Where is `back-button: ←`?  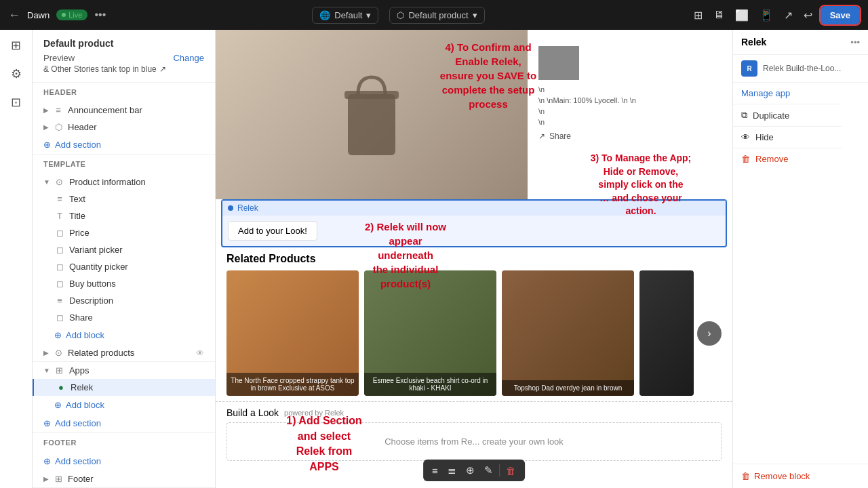
back-button: ← is located at coordinates (14, 15).